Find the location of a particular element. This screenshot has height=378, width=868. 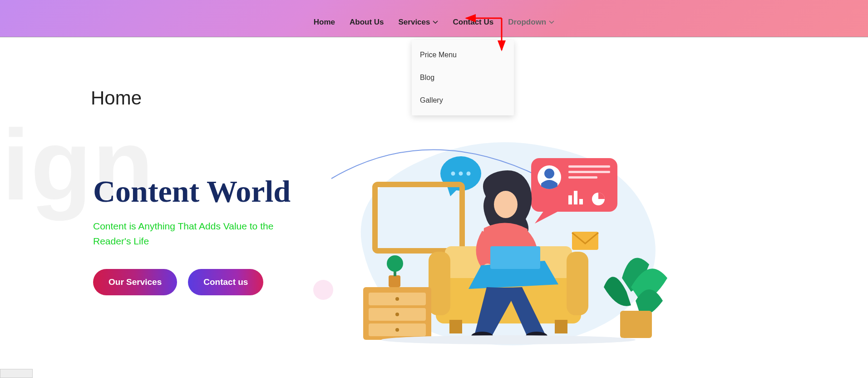

page-title: Home is located at coordinates (116, 98).